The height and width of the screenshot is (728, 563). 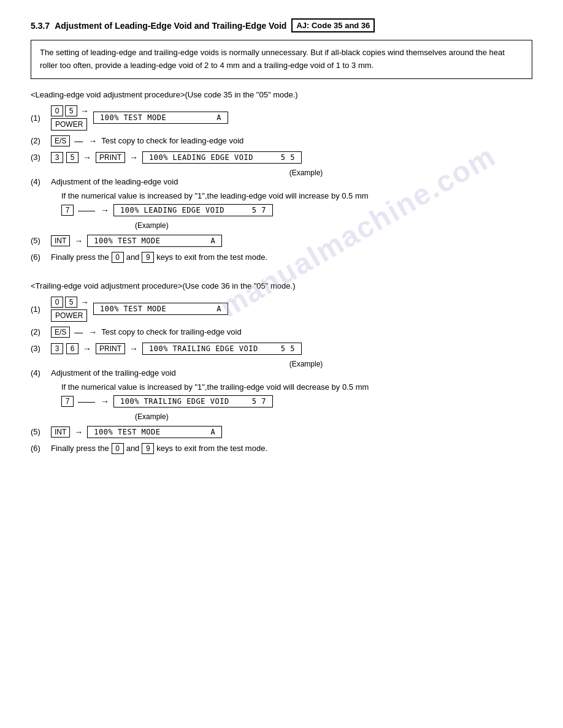 What do you see at coordinates (193, 401) in the screenshot?
I see `t-display-trailing-void-2: 100% TRAILING EDGE VOID 5 7` at bounding box center [193, 401].